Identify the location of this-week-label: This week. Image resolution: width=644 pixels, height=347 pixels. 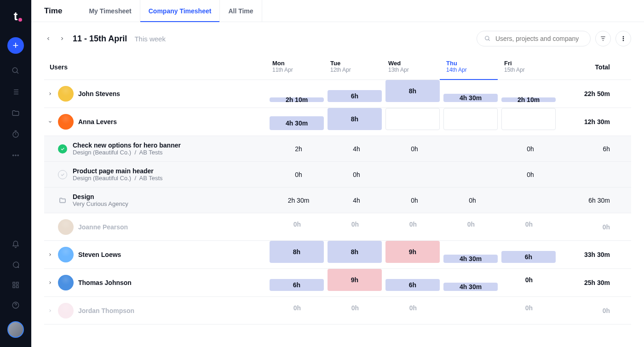
(150, 39).